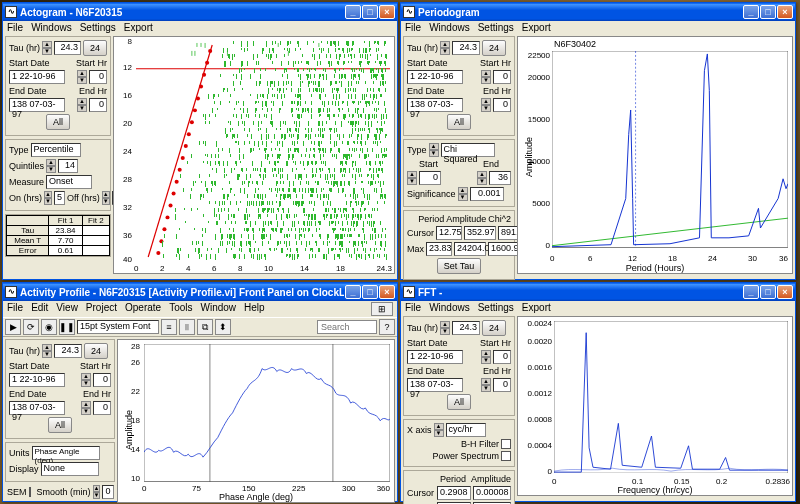 The width and height of the screenshot is (800, 504). I want to click on end-hr-spinner: ▲▼, so click(82, 105).